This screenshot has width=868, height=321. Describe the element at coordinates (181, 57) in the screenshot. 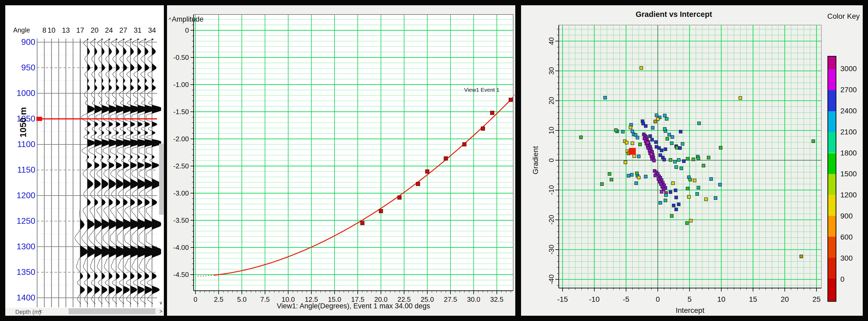

I see `svg-text: -0.50` at that location.